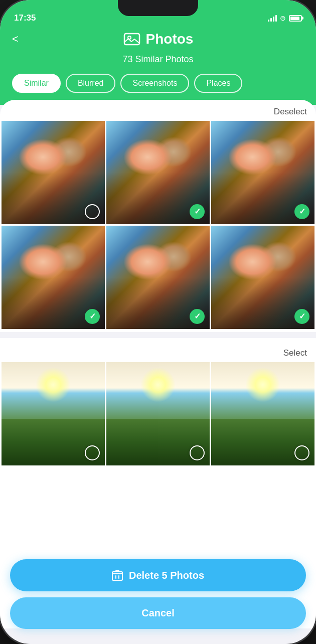 The image size is (316, 644). Describe the element at coordinates (167, 576) in the screenshot. I see `delete-label: Delete 5 Photos` at that location.